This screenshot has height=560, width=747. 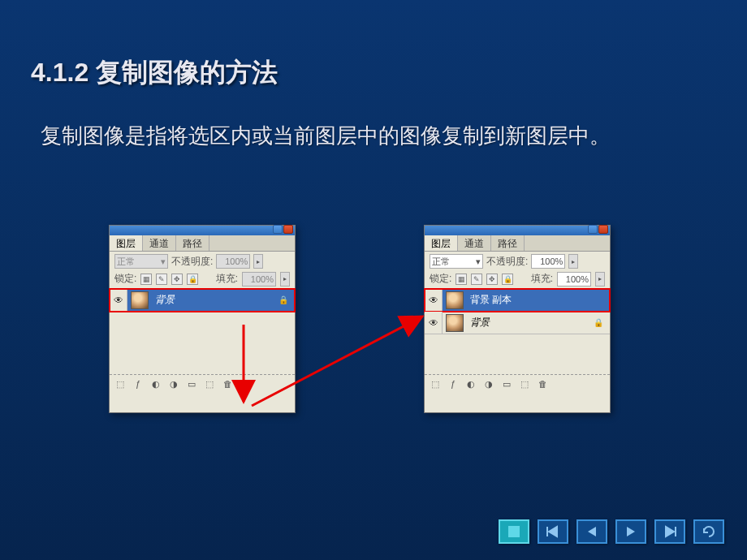 I want to click on nav-prev-button, so click(x=592, y=532).